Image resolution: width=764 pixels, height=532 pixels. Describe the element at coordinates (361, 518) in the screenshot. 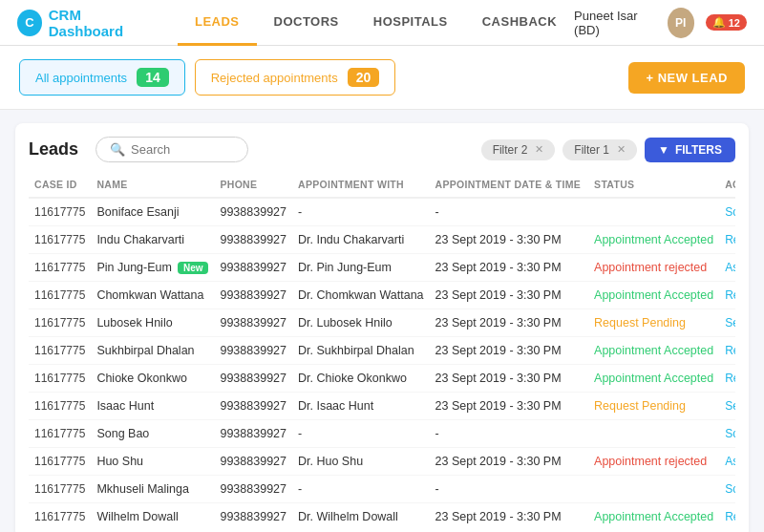

I see `cell-appointment-with: Dr. Wilhelm Dowall` at that location.